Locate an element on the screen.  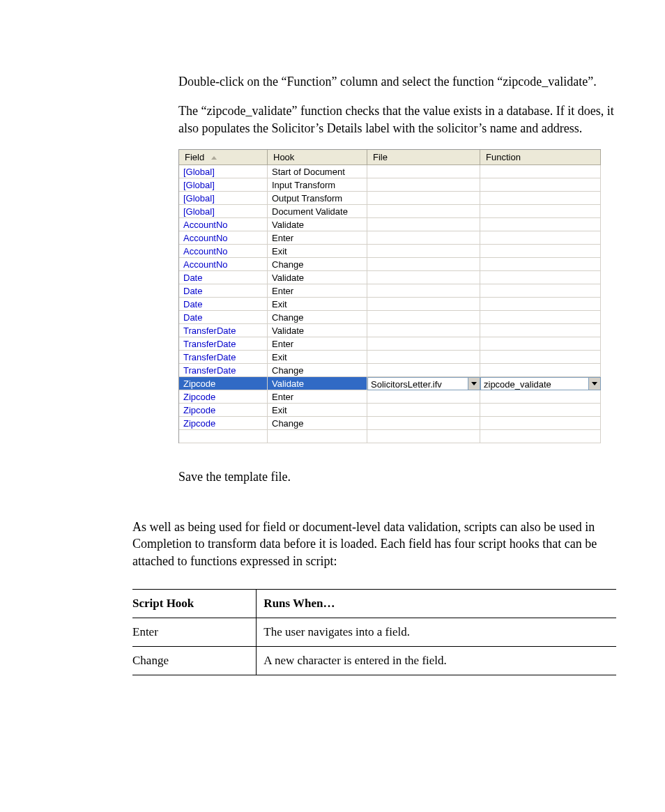
grid-cell-hook: Start of Document is located at coordinates (318, 171).